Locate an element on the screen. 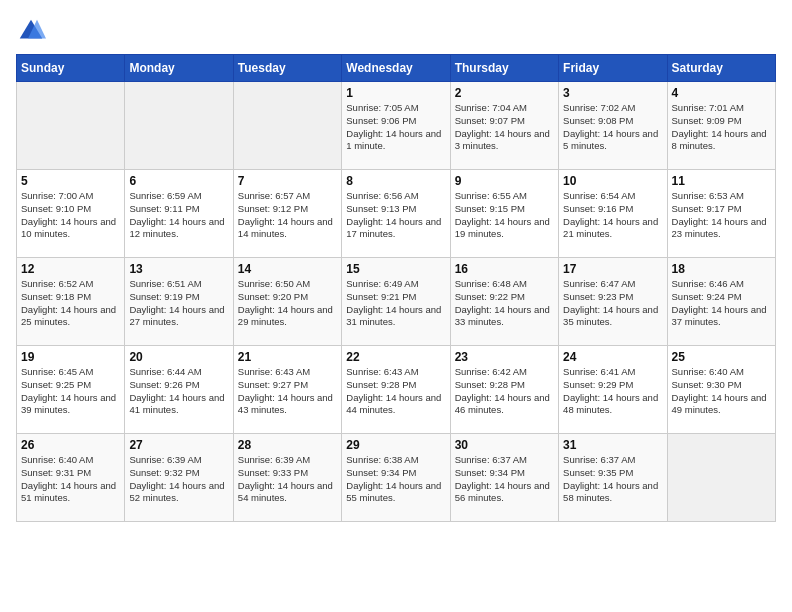  calendar-cell: 7Sunrise: 6:57 AMSunset: 9:12 PMDaylight… is located at coordinates (287, 214).